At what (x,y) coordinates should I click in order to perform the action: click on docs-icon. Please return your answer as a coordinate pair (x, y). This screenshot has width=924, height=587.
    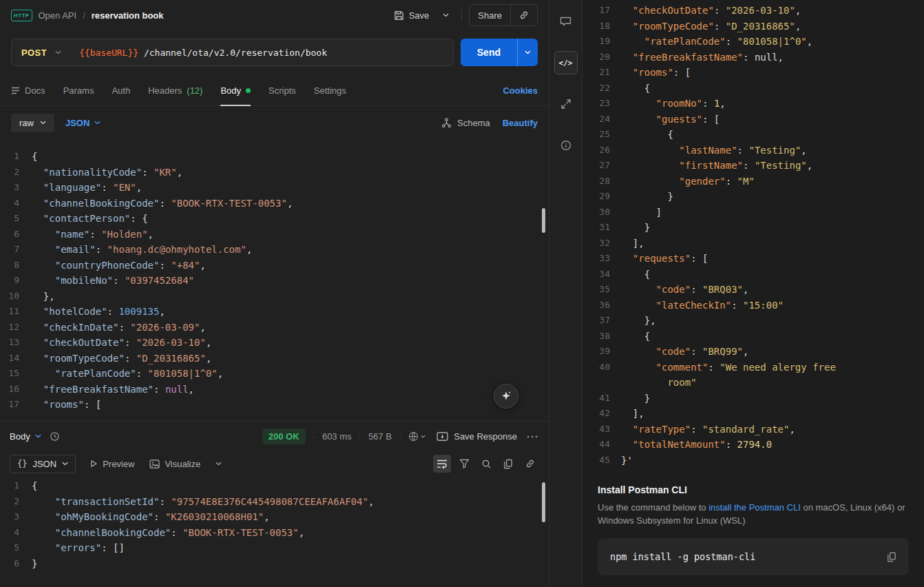
    Looking at the image, I should click on (15, 91).